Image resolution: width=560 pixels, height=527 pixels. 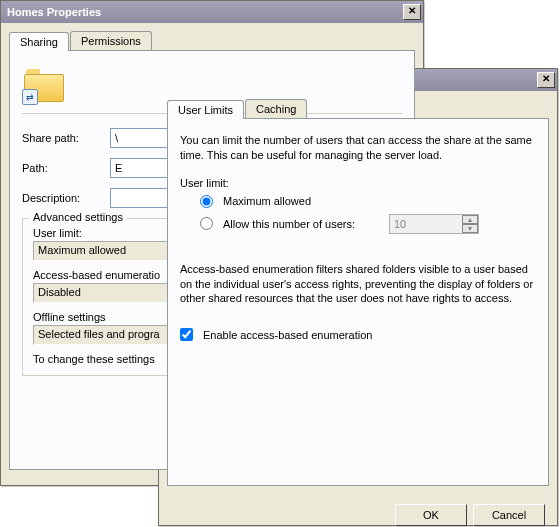 What do you see at coordinates (78, 217) in the screenshot?
I see `group-legend: Advanced settings` at bounding box center [78, 217].